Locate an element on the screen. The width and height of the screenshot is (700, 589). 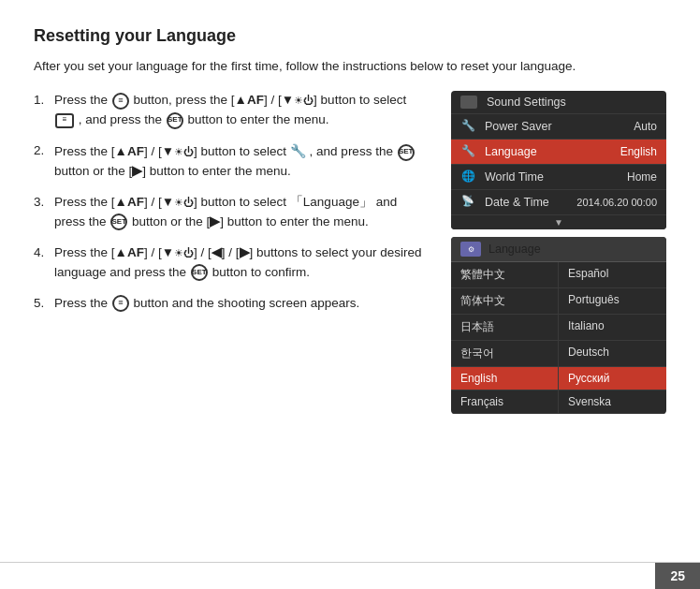
radio-icon: 📡 is located at coordinates (468, 202).